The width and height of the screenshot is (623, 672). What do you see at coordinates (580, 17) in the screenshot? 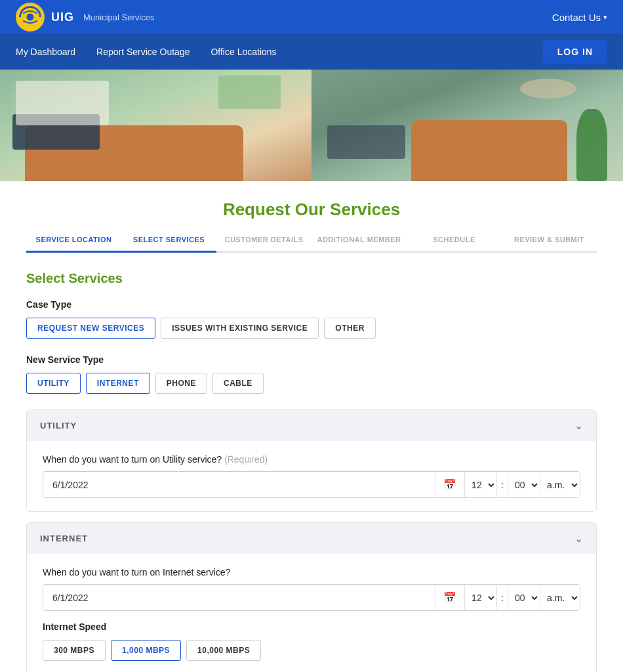
I see `contact-us-button: Contact Us ▾` at bounding box center [580, 17].